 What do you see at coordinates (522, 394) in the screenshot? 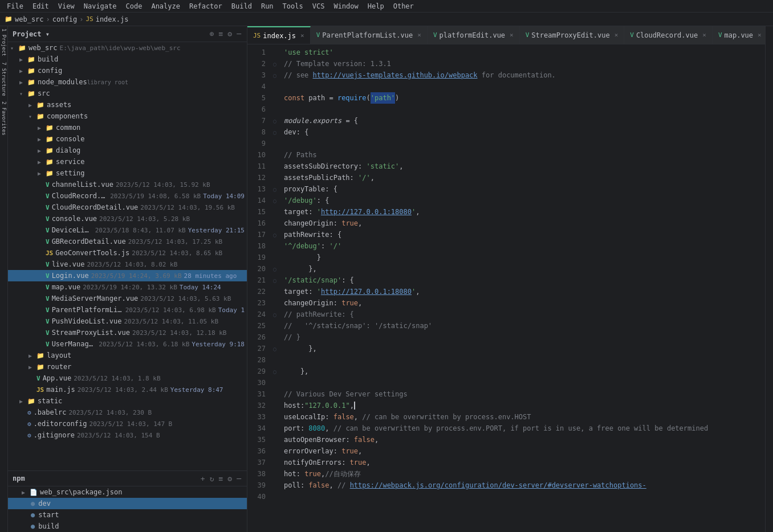
I see `code-line-31: // Various Dev Server settings` at bounding box center [522, 394].